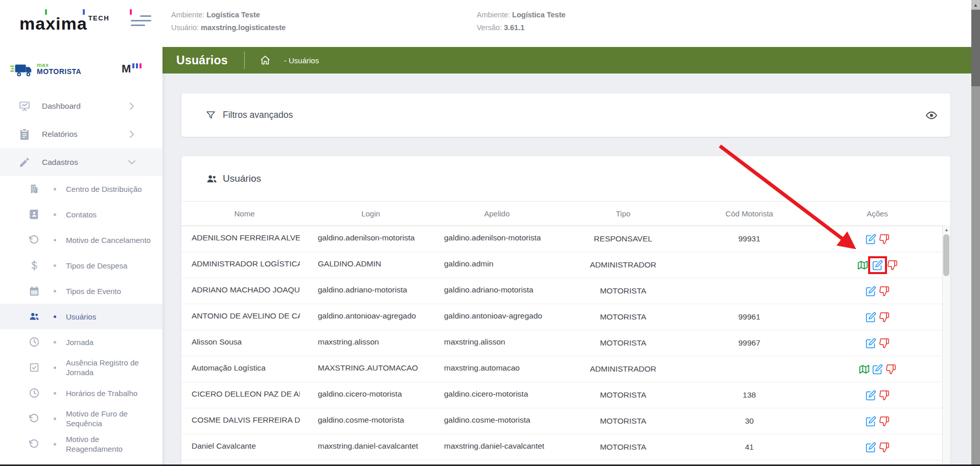  Describe the element at coordinates (946, 346) in the screenshot. I see `table-scrollbar: ▲` at that location.